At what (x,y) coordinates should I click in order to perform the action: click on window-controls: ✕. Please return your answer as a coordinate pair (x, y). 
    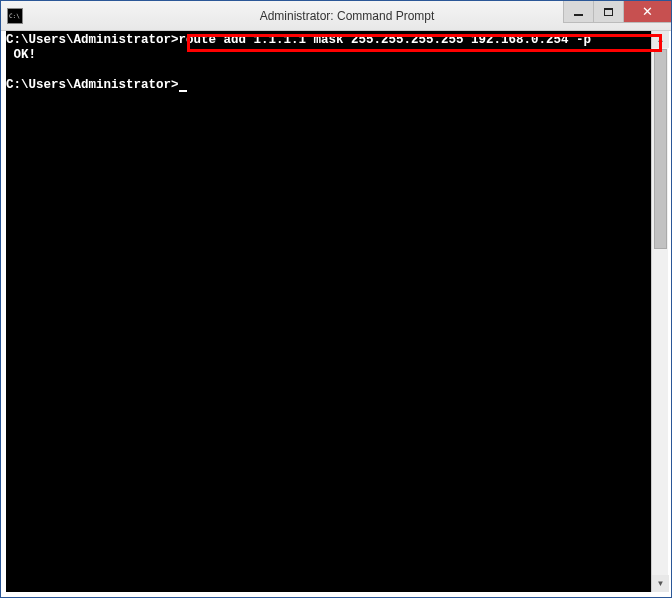
    Looking at the image, I should click on (617, 12).